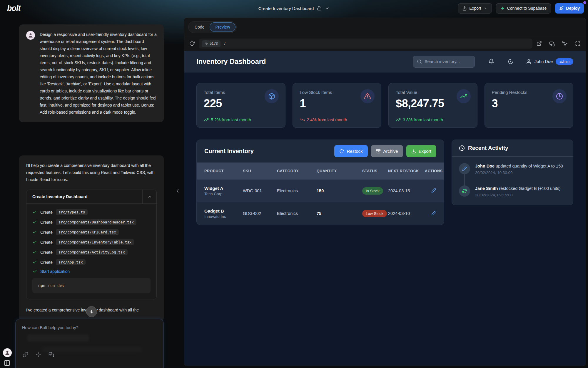 This screenshot has width=588, height=368. I want to click on topbar-actions: Export Connect to Supabase Deploy, so click(521, 8).